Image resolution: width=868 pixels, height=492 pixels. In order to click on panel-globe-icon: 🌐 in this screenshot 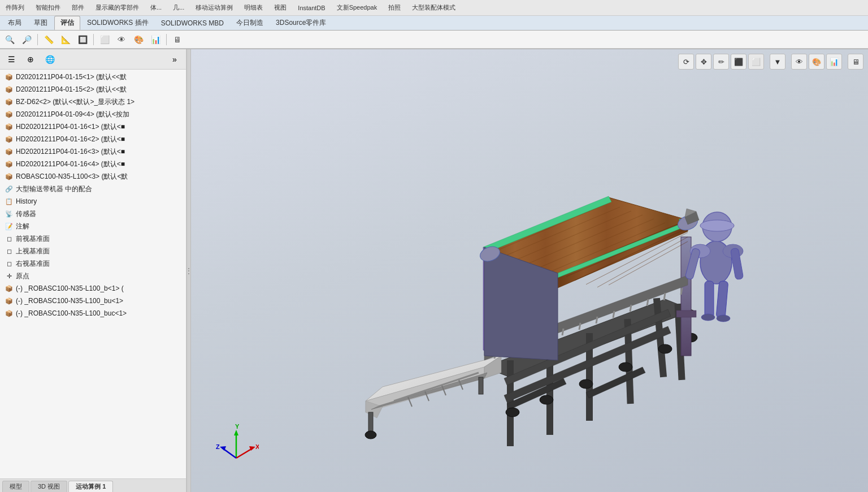, I will do `click(50, 59)`.